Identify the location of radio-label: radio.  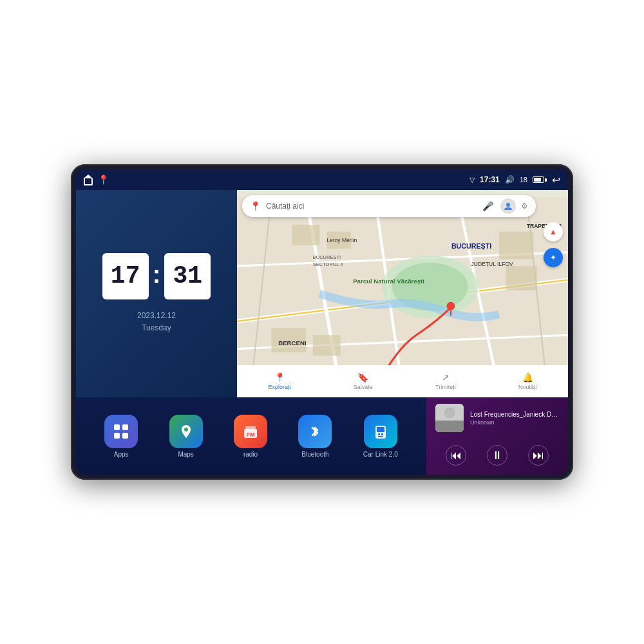
(251, 455).